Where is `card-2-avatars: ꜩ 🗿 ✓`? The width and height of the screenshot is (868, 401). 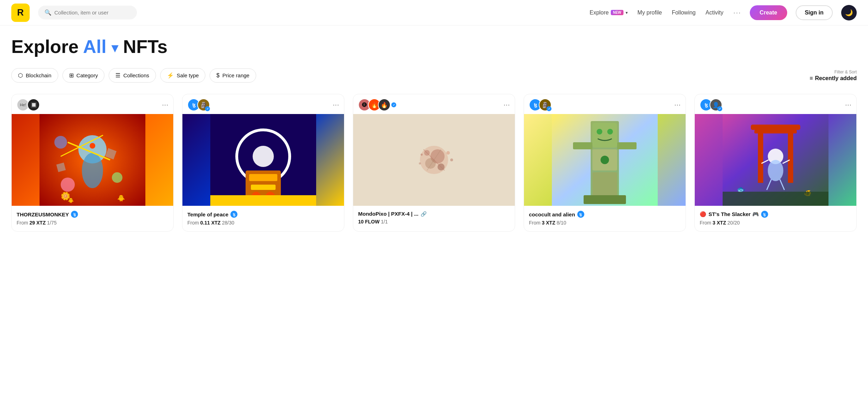 card-2-avatars: ꜩ 🗿 ✓ is located at coordinates (199, 105).